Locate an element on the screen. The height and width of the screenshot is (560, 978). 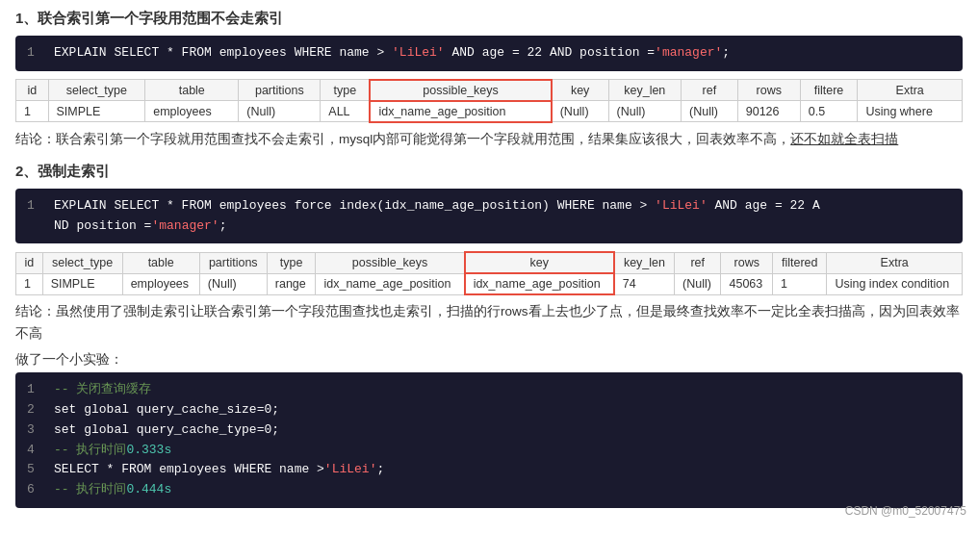
conclusion-2: 结论：虽然使用了强制走索引让联合索引第一个字段范围查找也走索引，扫描的行rows… is located at coordinates (489, 323).